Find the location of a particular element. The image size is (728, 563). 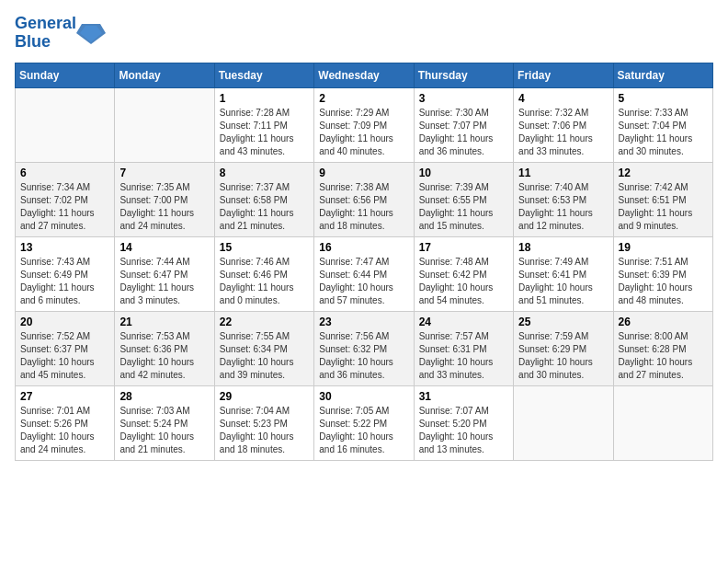

calendar-cell: 18Sunrise: 7:49 AM Sunset: 6:41 PM Dayli… is located at coordinates (563, 274).